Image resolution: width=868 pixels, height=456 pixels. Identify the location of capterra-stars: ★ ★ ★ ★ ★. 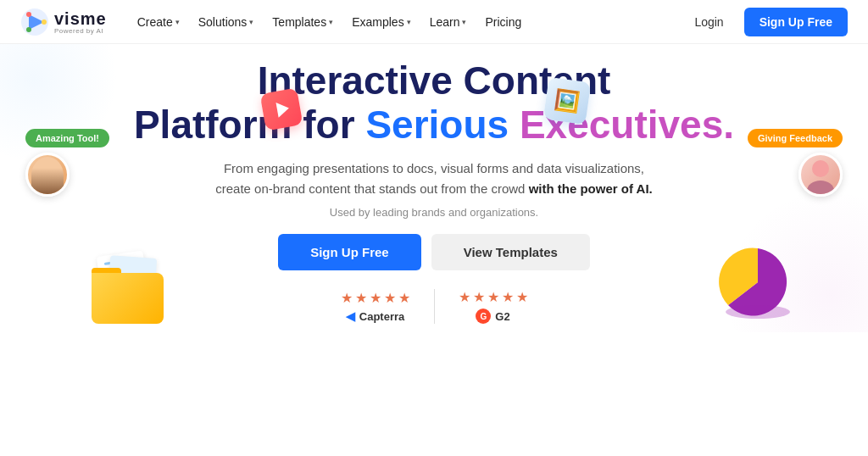
(376, 298).